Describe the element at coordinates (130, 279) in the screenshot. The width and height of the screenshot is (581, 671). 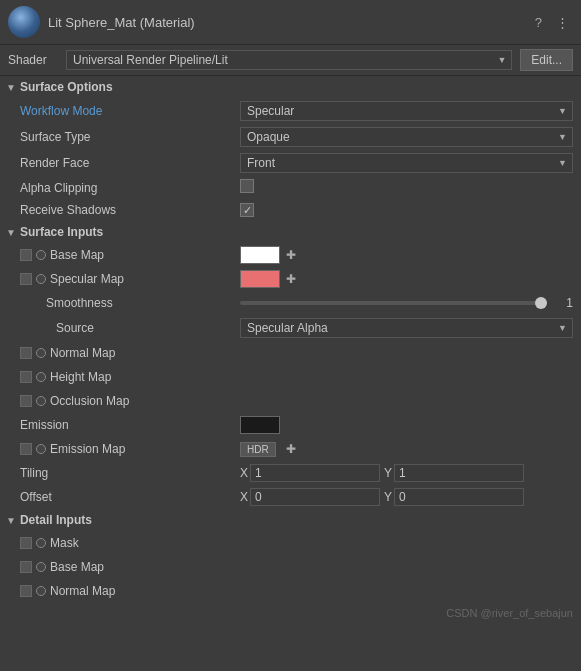
I see `specular-map-label-group: Specular Map` at that location.